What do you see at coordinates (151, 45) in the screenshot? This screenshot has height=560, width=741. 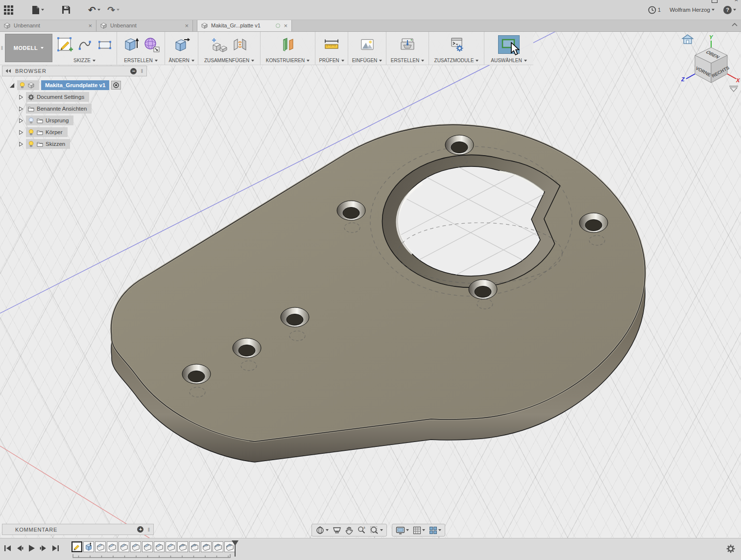 I see `create-form-button` at bounding box center [151, 45].